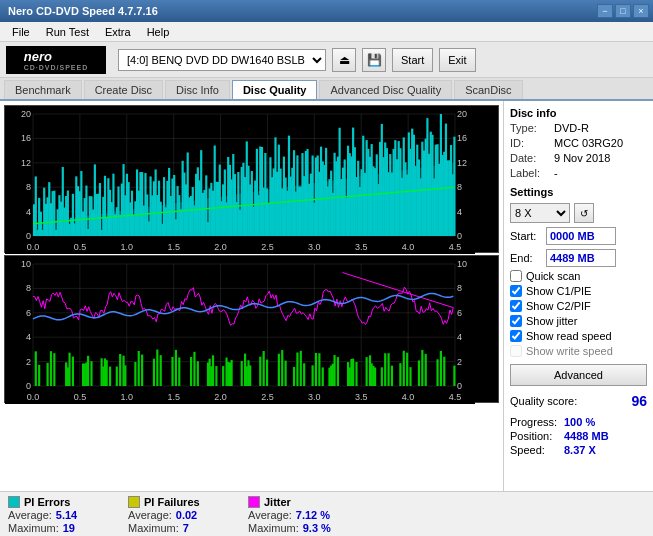  What do you see at coordinates (69, 528) in the screenshot?
I see `pi-errors-max-value: 19` at bounding box center [69, 528].